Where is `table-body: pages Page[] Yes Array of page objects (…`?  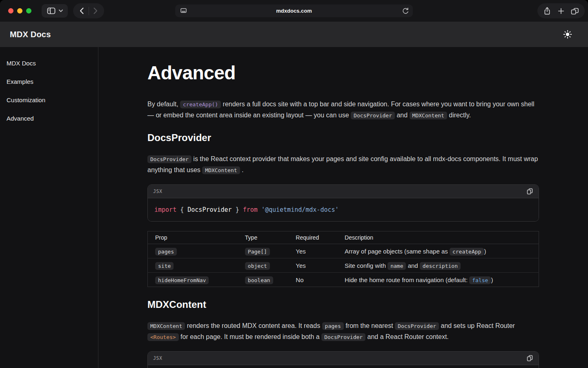
table-body: pages Page[] Yes Array of page objects (… is located at coordinates (343, 266).